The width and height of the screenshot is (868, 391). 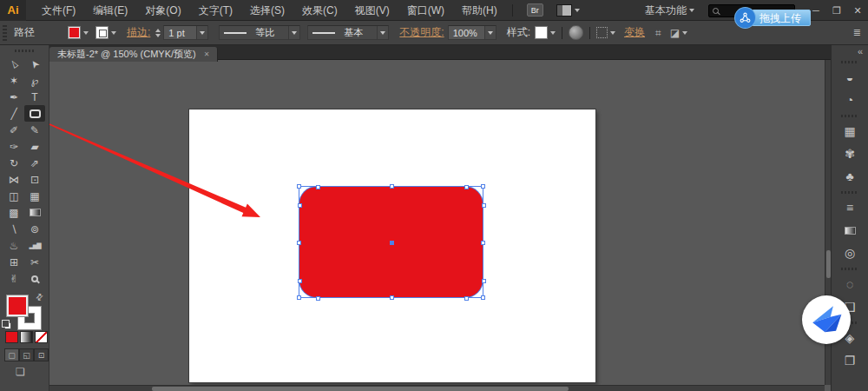 What do you see at coordinates (483, 243) in the screenshot?
I see `handle-middle-right` at bounding box center [483, 243].